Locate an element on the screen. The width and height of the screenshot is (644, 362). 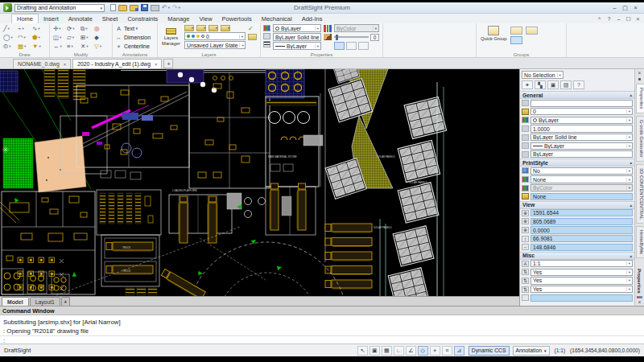
ucs-dropdown: Yes▾ is located at coordinates (581, 272).